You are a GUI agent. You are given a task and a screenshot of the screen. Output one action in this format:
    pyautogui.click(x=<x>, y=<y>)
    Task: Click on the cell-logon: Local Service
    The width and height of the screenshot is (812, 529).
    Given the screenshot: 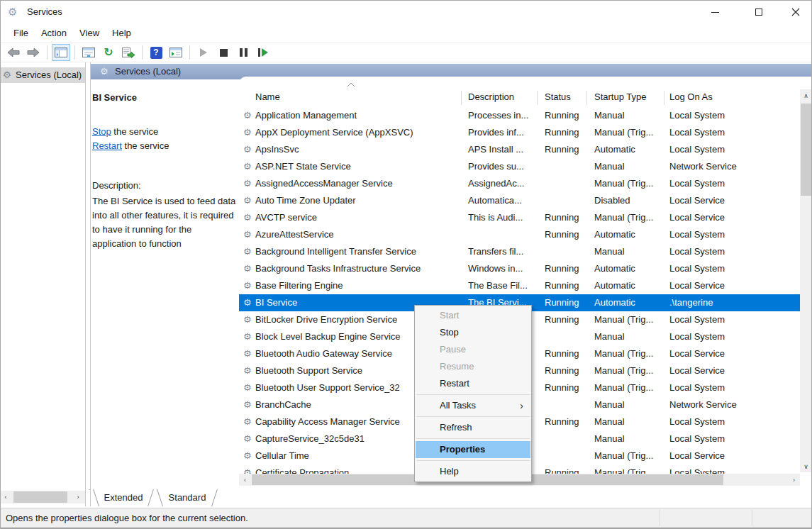 What is the action you would take?
    pyautogui.click(x=726, y=456)
    